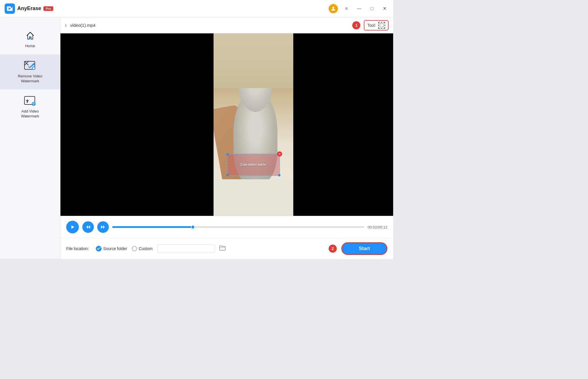  What do you see at coordinates (137, 125) in the screenshot?
I see `video-black-left` at bounding box center [137, 125].